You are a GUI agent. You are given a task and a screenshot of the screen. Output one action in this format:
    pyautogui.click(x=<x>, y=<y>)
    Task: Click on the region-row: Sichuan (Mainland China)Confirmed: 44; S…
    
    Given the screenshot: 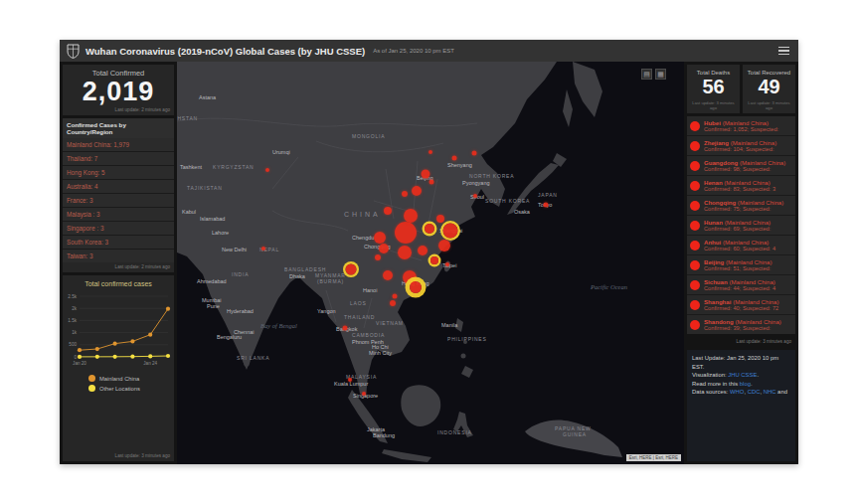 What is the action you would take?
    pyautogui.click(x=742, y=284)
    